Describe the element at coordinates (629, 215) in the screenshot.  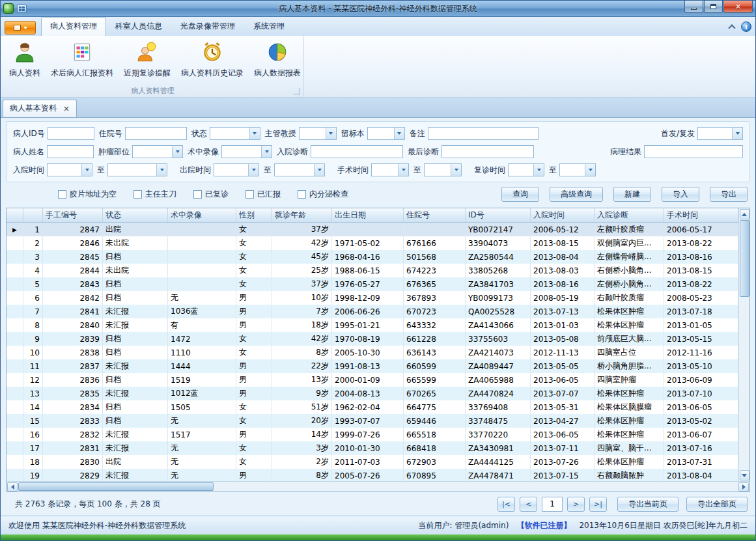
I see `column-header-admit-diagnosis: 入院诊断` at that location.